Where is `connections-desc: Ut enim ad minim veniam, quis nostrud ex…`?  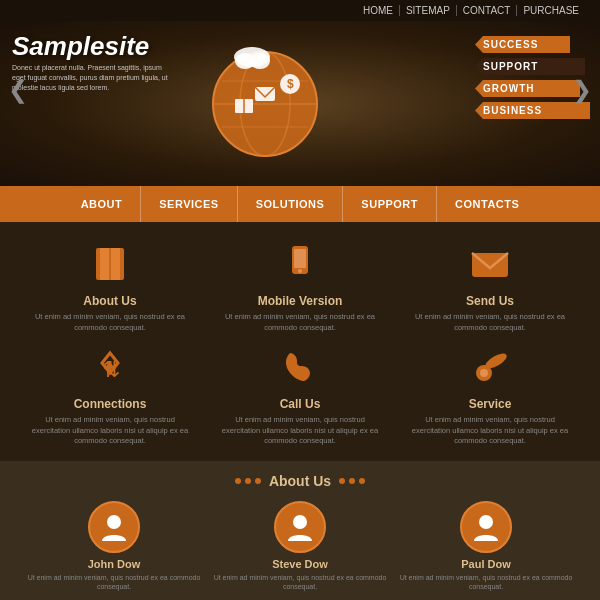 connections-desc: Ut enim ad minim veniam, quis nostrud ex… is located at coordinates (110, 431).